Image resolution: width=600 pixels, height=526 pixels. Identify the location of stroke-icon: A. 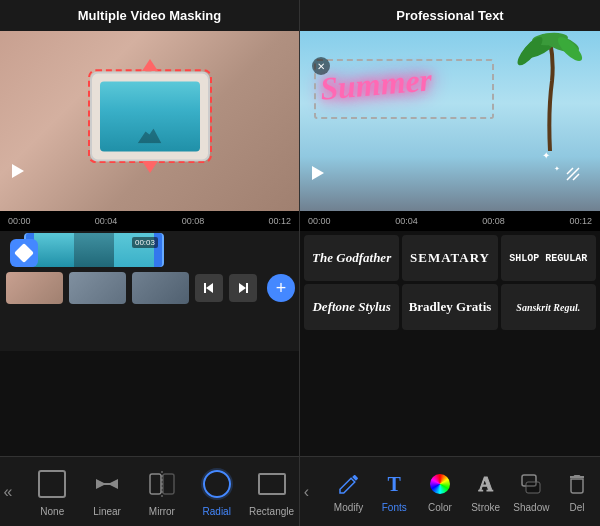
(486, 484).